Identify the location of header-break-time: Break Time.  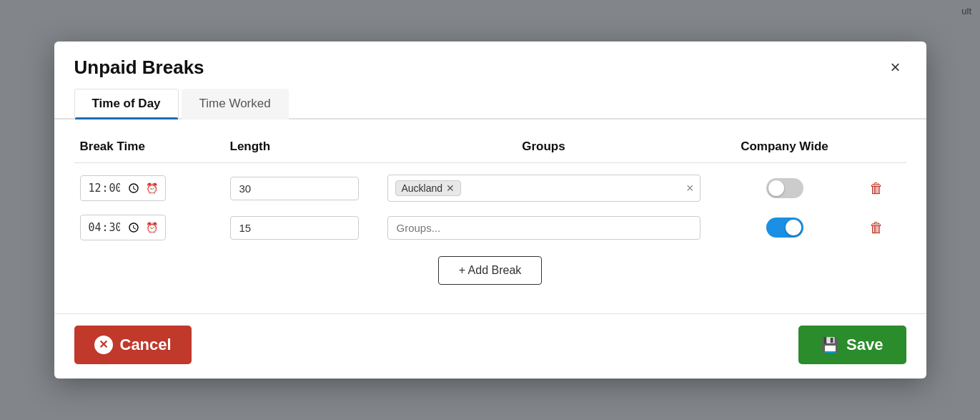
(149, 147).